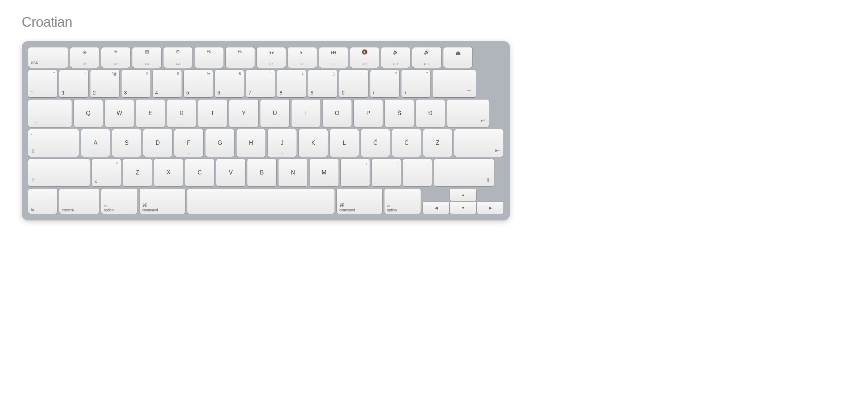 This screenshot has height=417, width=868. Describe the element at coordinates (333, 58) in the screenshot. I see `key-f9: ⏭ F9` at that location.